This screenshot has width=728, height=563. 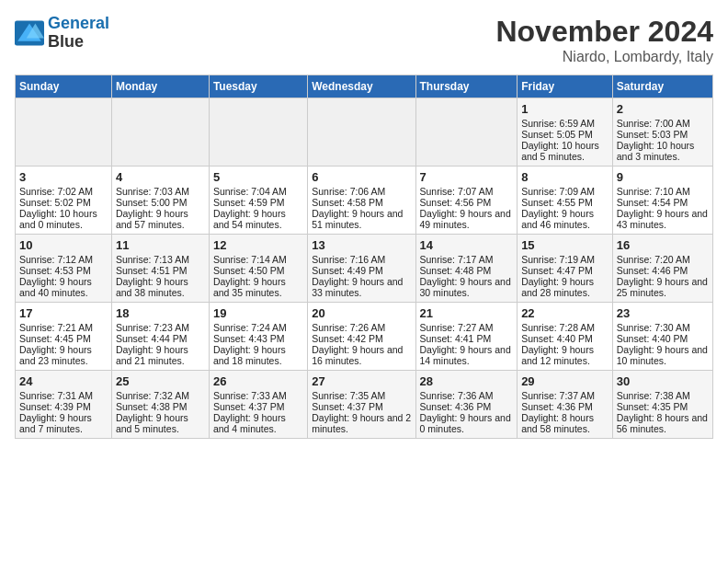 What do you see at coordinates (160, 245) in the screenshot?
I see `day-number: 11` at bounding box center [160, 245].